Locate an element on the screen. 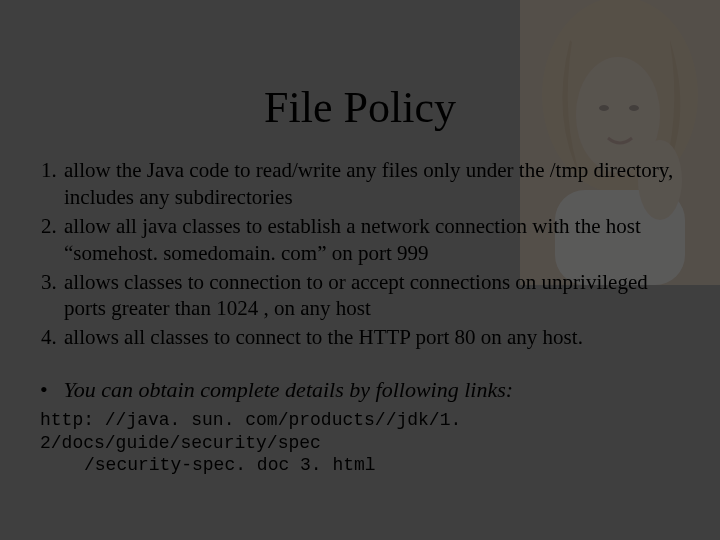  note-text: You can obtain complete details by follo… is located at coordinates (289, 390).